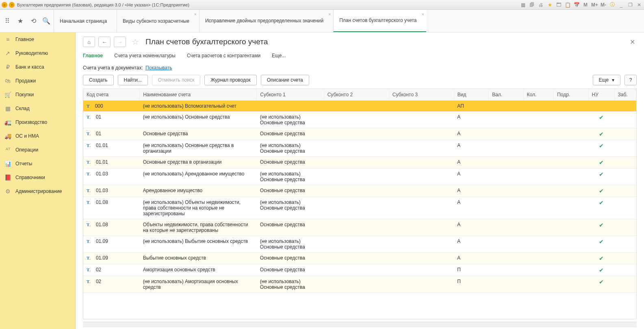 Image resolution: width=644 pixels, height=329 pixels. I want to click on table-row: T 01.01Основные средства в организацииОс…, so click(360, 162).